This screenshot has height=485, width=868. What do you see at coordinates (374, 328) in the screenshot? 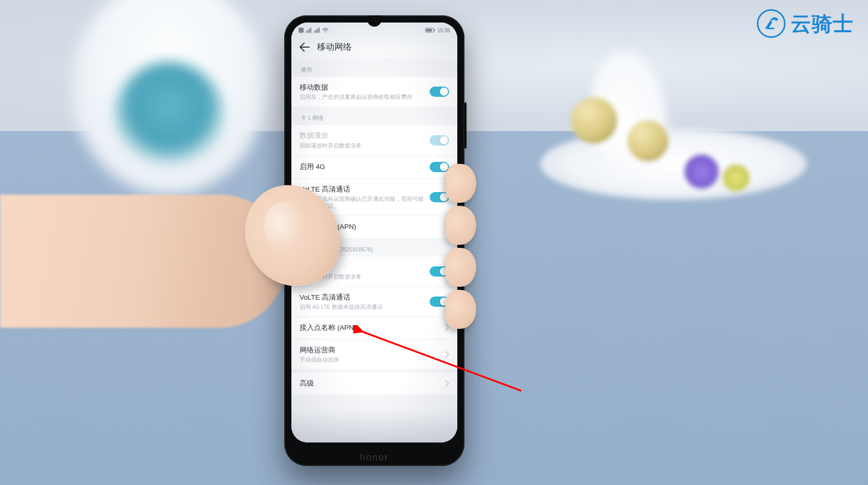
I see `row-apn-sim2: 接入点名称 (APN)` at bounding box center [374, 328].